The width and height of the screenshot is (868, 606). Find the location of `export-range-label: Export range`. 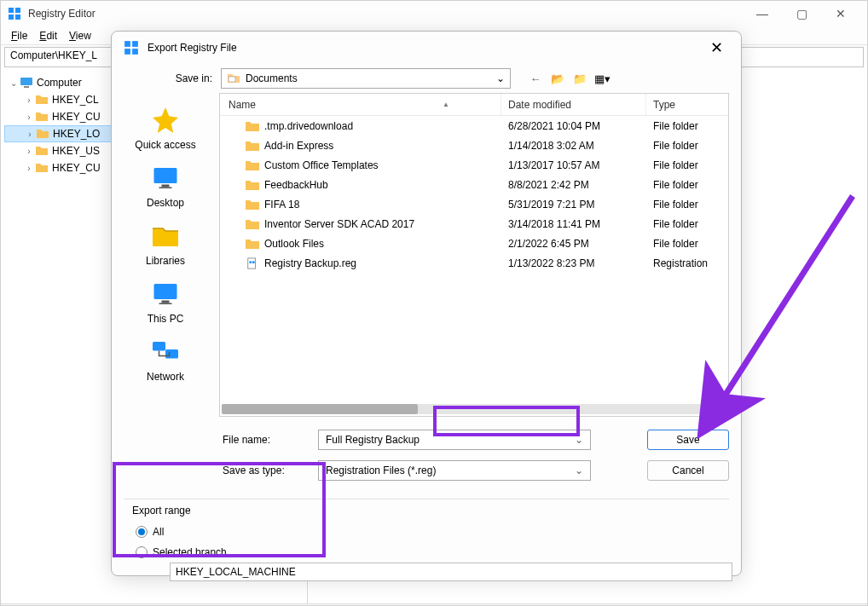

export-range-label: Export range is located at coordinates (426, 513).